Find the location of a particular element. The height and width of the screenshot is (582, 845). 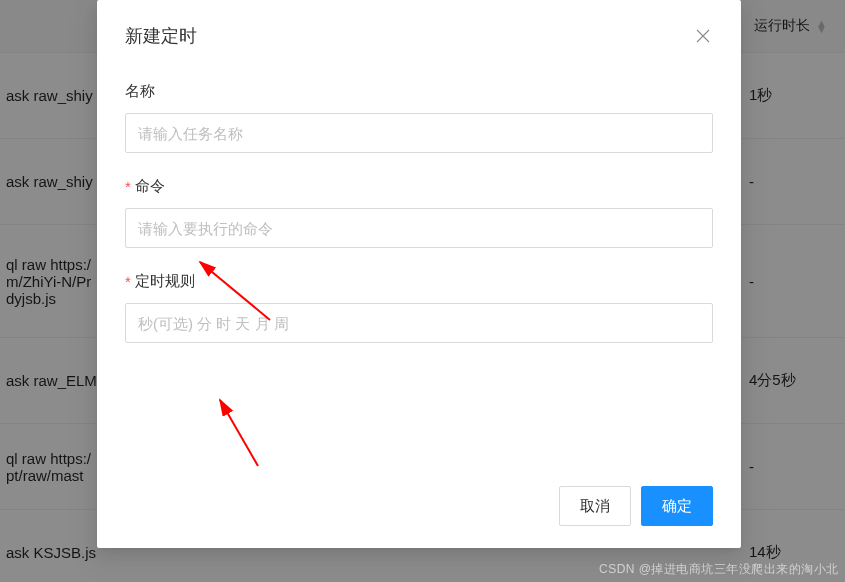

schedule-label-text: 定时规则 is located at coordinates (165, 282).